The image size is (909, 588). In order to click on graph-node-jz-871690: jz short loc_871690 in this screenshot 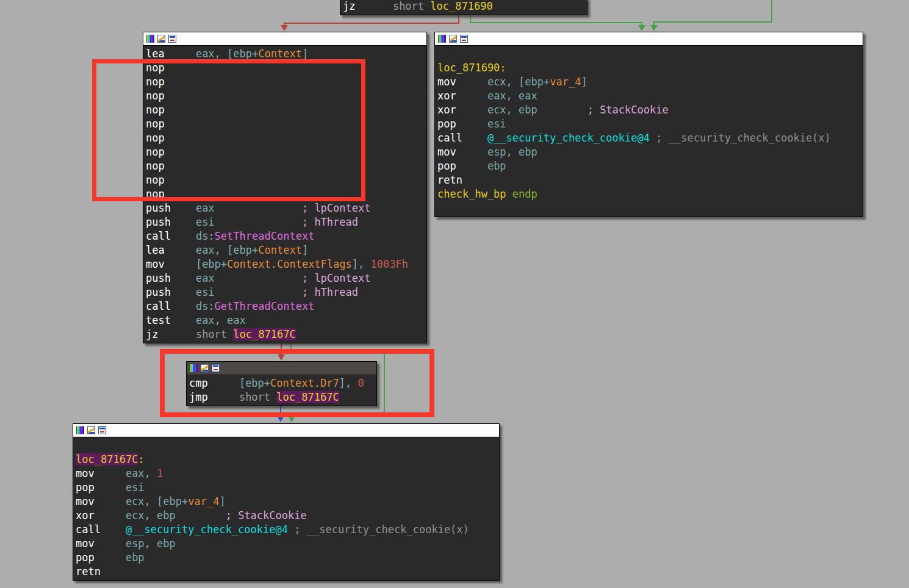, I will do `click(464, 7)`.